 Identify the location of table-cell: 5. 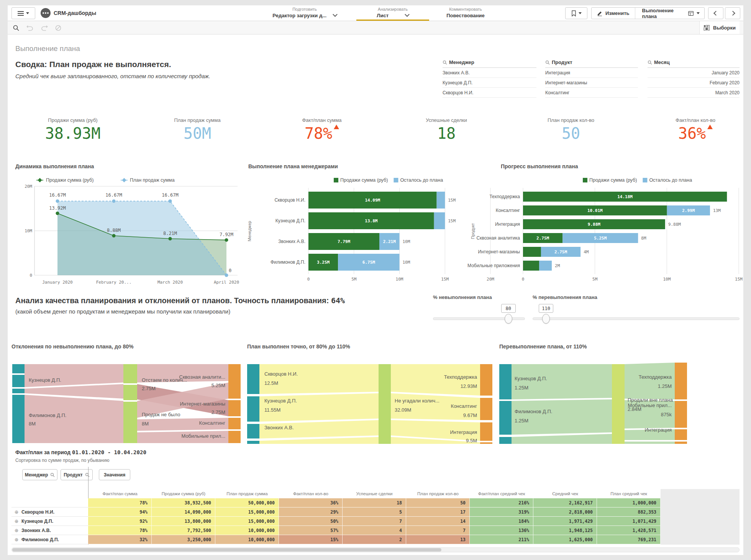
(374, 512).